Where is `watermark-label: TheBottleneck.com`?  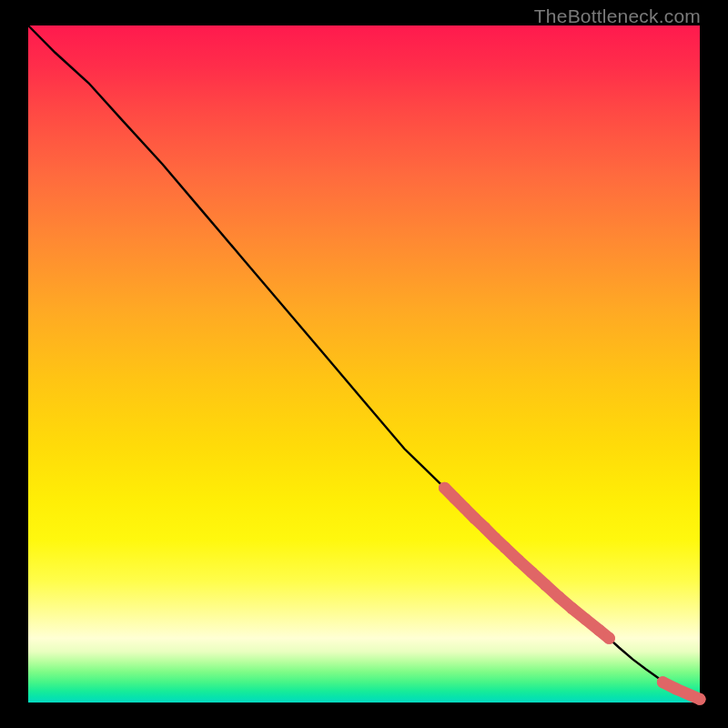
watermark-label: TheBottleneck.com is located at coordinates (617, 16).